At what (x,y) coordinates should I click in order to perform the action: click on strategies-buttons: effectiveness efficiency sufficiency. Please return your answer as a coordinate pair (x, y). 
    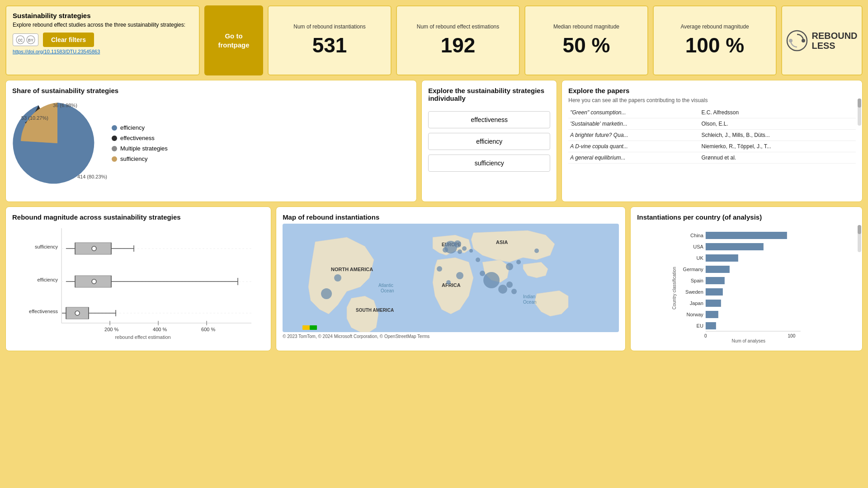
    Looking at the image, I should click on (489, 141).